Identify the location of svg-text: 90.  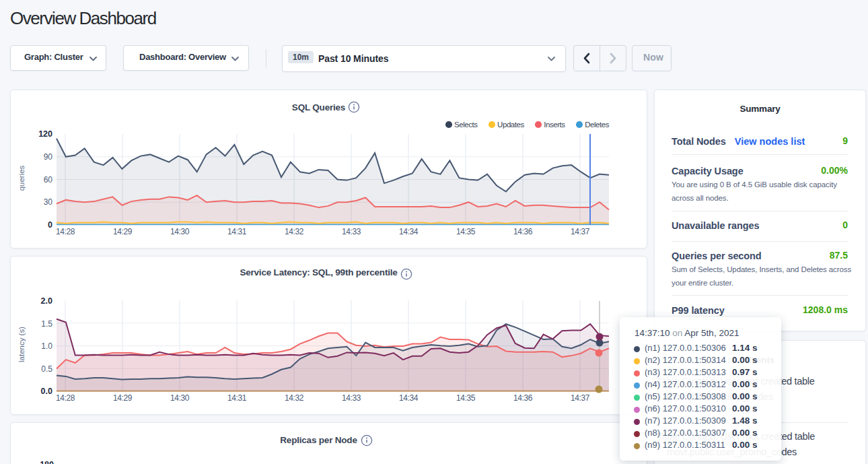
(48, 157).